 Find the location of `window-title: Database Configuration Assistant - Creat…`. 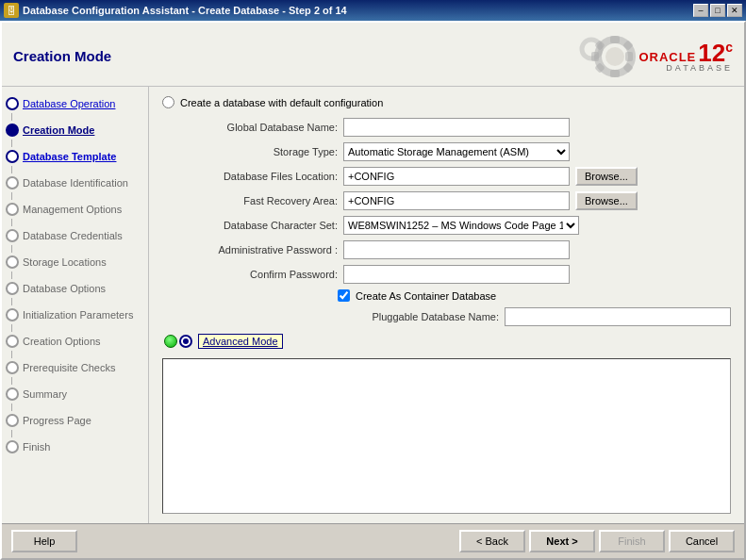

window-title: Database Configuration Assistant - Creat… is located at coordinates (185, 10).